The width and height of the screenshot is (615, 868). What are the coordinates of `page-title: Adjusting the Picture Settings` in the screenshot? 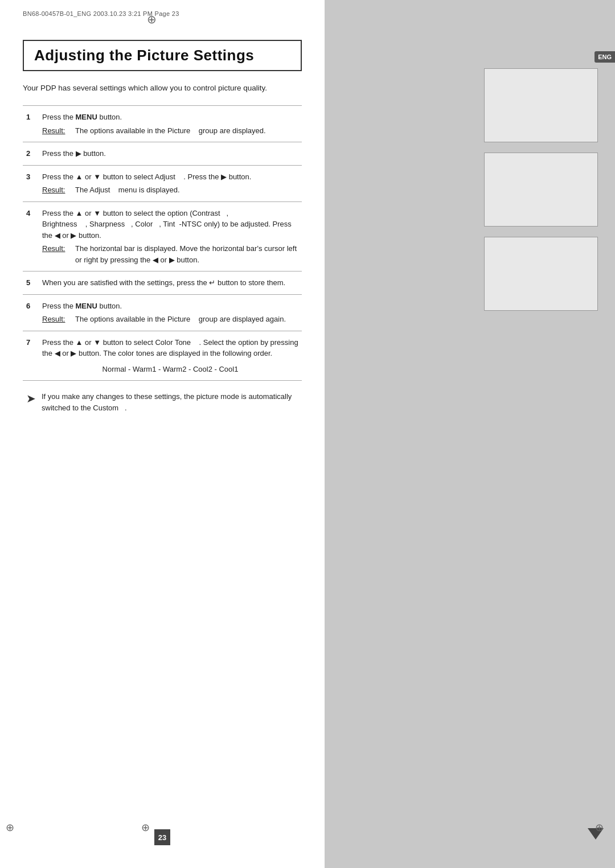 It's located at (162, 56).